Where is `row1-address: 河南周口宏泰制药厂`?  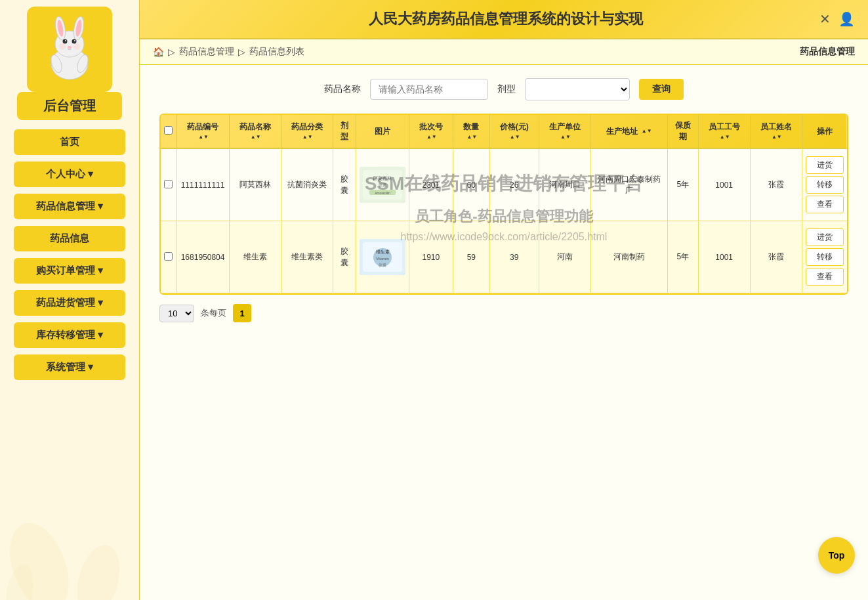
row1-address: 河南周口宏泰制药厂 is located at coordinates (629, 185).